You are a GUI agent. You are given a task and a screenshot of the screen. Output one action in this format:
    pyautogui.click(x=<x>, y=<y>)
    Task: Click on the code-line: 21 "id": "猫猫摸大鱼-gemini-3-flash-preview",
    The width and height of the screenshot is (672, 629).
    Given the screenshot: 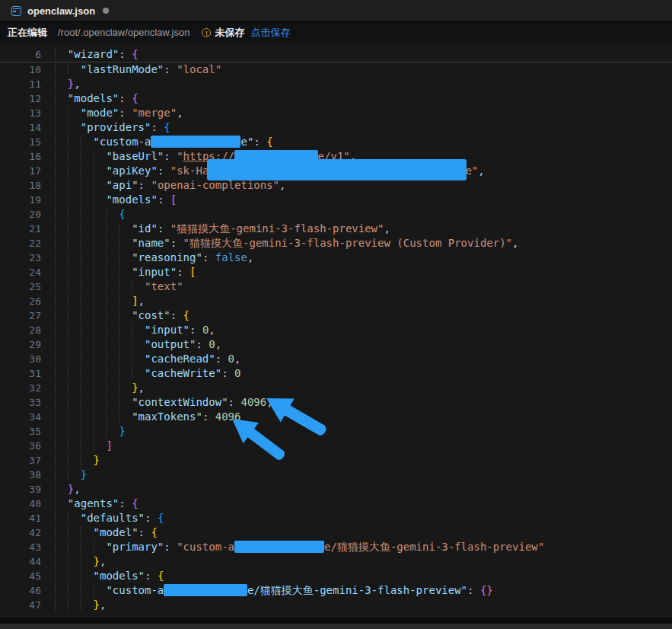 What is the action you would take?
    pyautogui.click(x=336, y=228)
    